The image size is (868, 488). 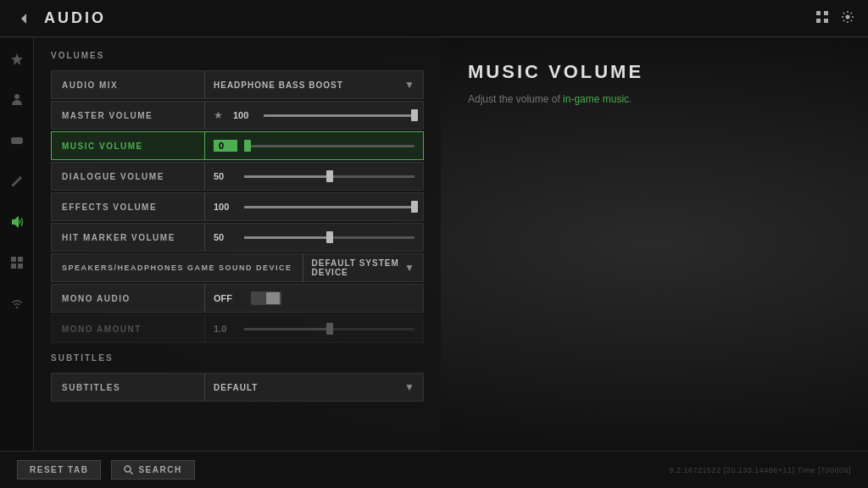 What do you see at coordinates (237, 329) in the screenshot?
I see `mono-amount-row: MONO AMOUNT 1.0` at bounding box center [237, 329].